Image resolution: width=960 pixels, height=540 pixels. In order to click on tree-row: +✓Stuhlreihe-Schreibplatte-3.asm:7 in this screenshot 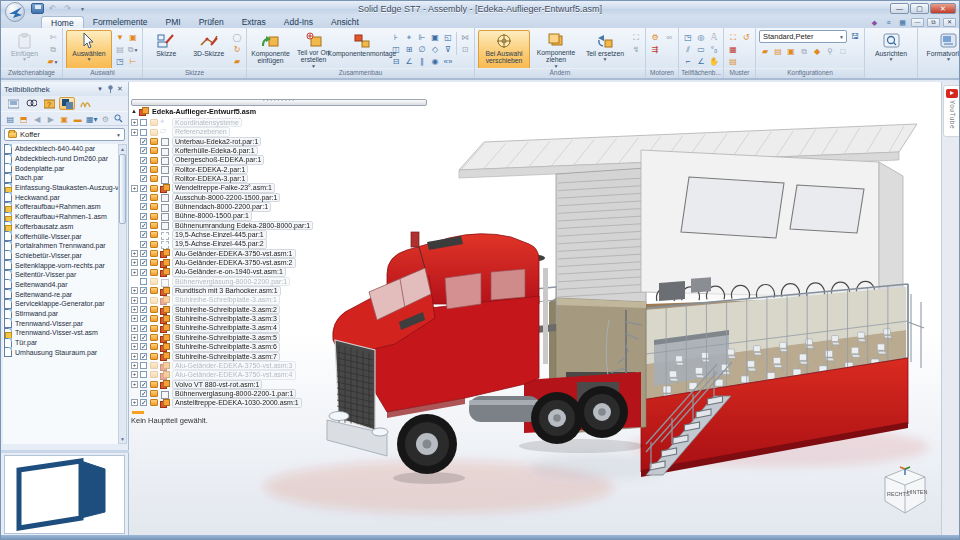, I will do `click(279, 356)`.